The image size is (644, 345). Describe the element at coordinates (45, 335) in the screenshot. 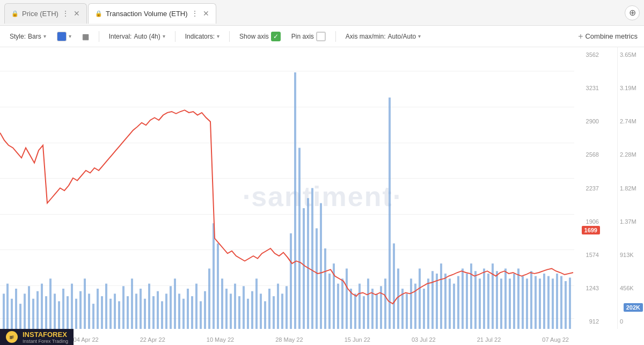

I see `instaforex-name: instaforex` at that location.